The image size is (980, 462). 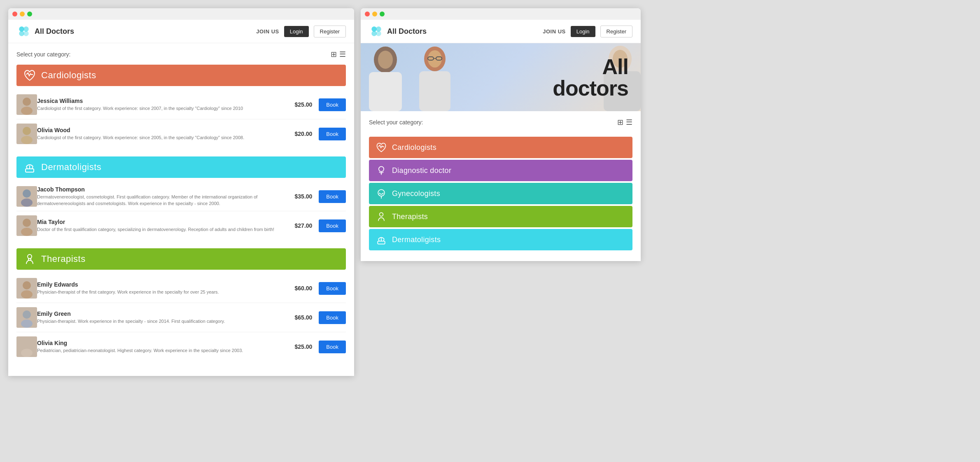 What do you see at coordinates (334, 54) in the screenshot?
I see `grid-view-button-left: ⊞` at bounding box center [334, 54].